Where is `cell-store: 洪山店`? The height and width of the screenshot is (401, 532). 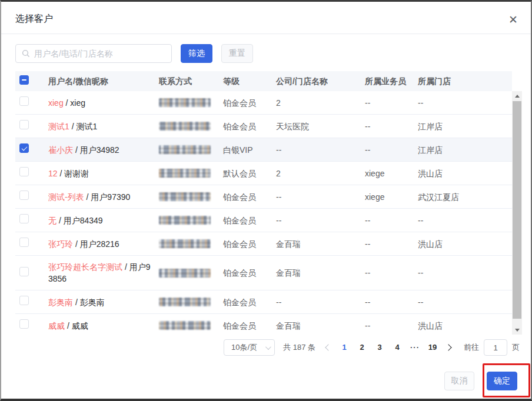
cell-store: 洪山店 is located at coordinates (465, 244).